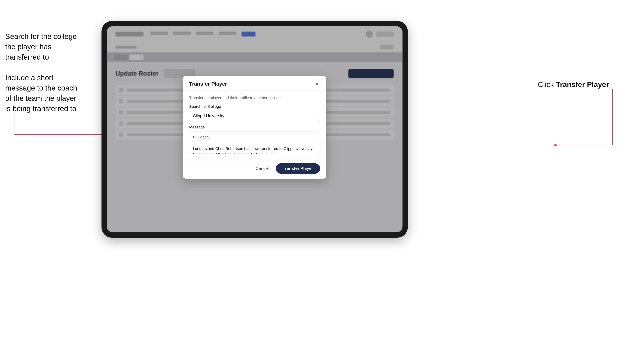 This screenshot has width=644, height=346. Describe the element at coordinates (42, 47) in the screenshot. I see `annotation-search-text: Search for the college the player has tr…` at that location.